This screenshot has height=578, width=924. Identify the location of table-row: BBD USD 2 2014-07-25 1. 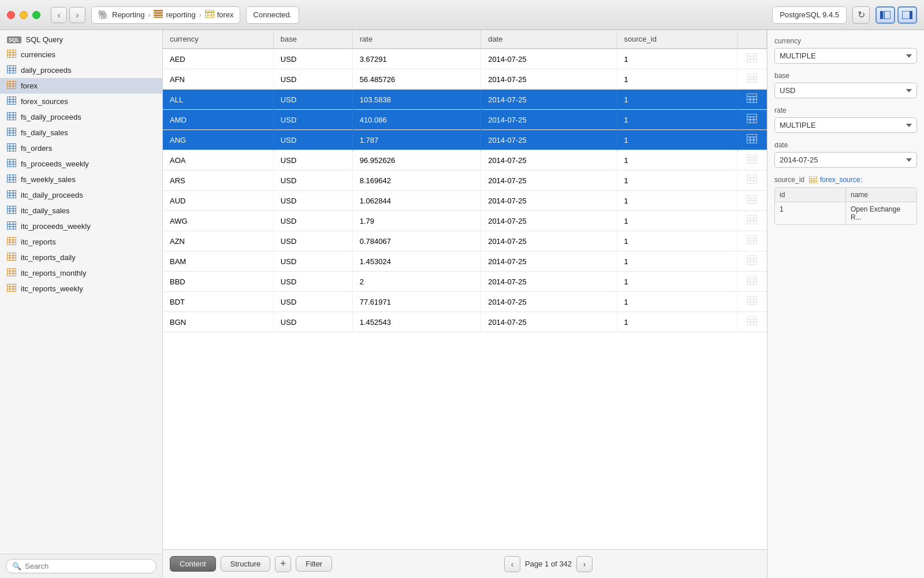
(465, 282).